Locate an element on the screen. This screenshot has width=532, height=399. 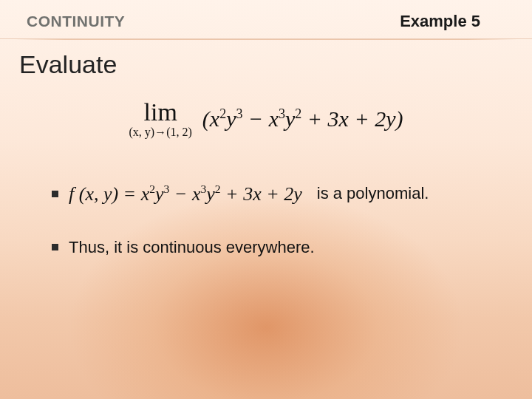
bullet-item-1: f (x, y) = x2y3 − x3y2 + 3x + 2y is a po… is located at coordinates (274, 194).